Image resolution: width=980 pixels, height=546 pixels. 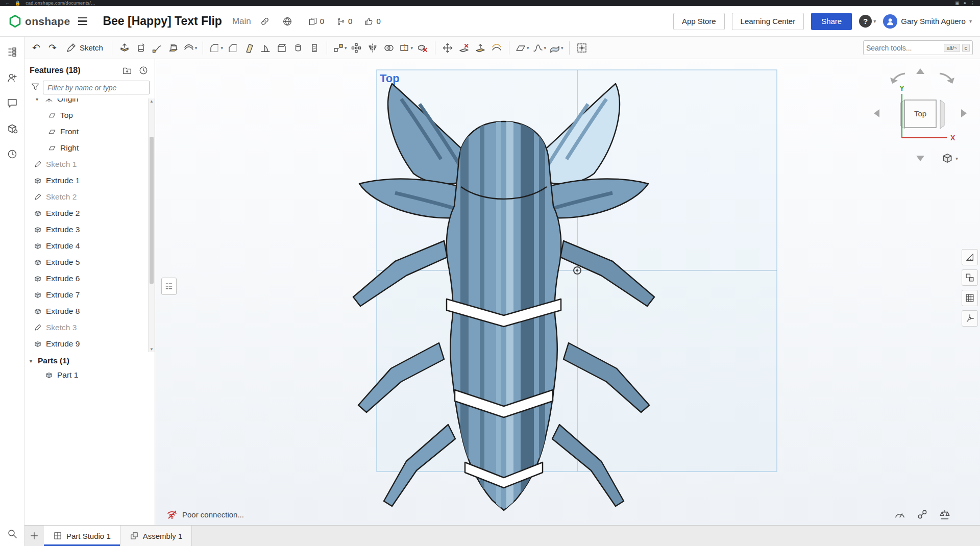 I want to click on copies-stat: 0, so click(x=316, y=21).